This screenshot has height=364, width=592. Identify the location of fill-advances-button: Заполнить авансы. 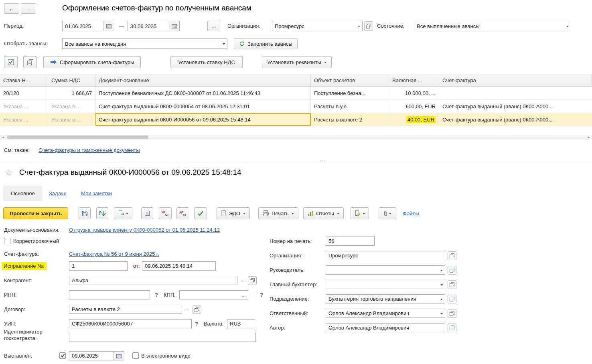
(266, 44).